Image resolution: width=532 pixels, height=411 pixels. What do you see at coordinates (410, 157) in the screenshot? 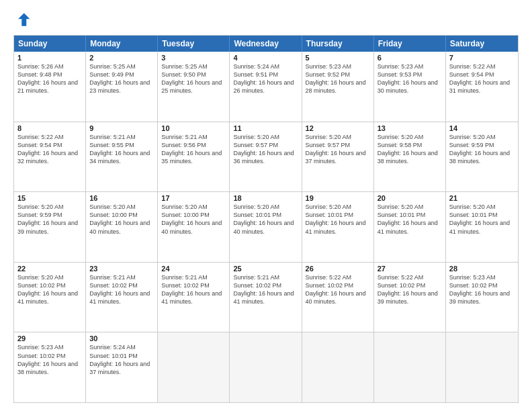
I see `calendar-cell: 13Sunrise: 5:20 AM Sunset: 9:58 PM Dayli…` at bounding box center [410, 157].